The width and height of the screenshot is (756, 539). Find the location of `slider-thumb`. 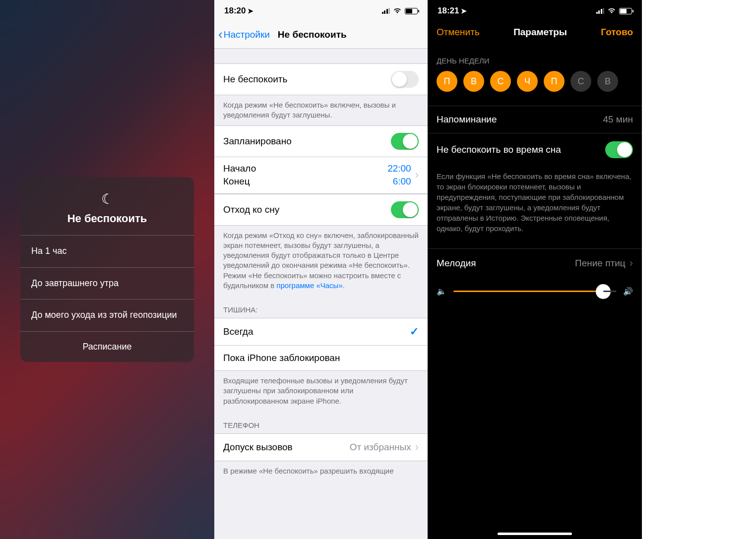

slider-thumb is located at coordinates (603, 292).